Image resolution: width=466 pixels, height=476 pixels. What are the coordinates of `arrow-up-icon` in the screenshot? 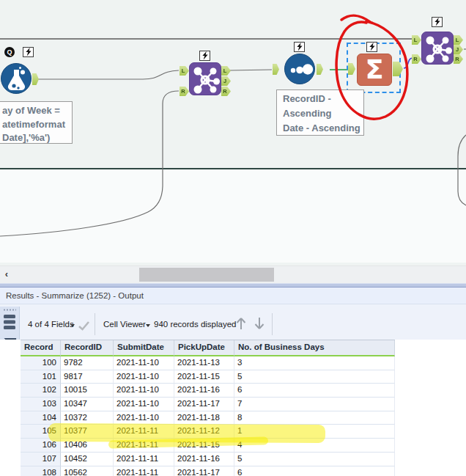 It's located at (241, 323).